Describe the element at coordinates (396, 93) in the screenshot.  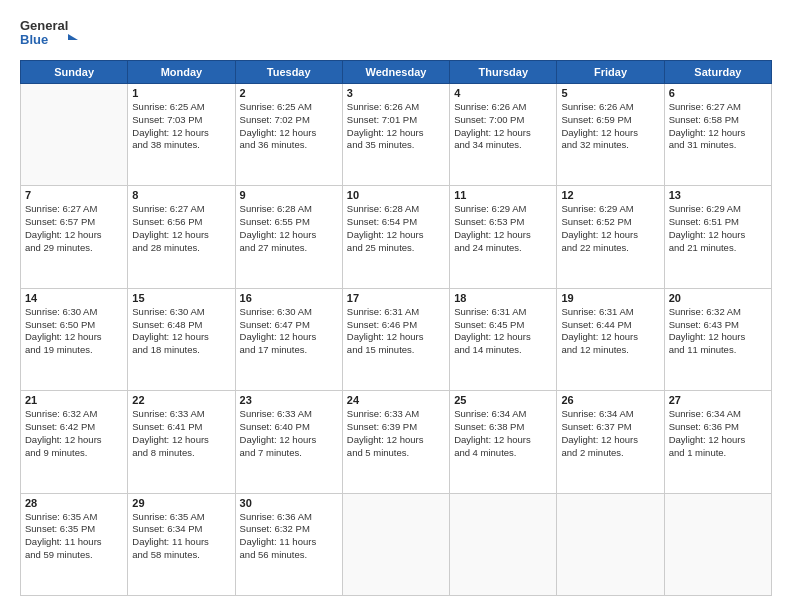
I see `day-number: 3` at that location.